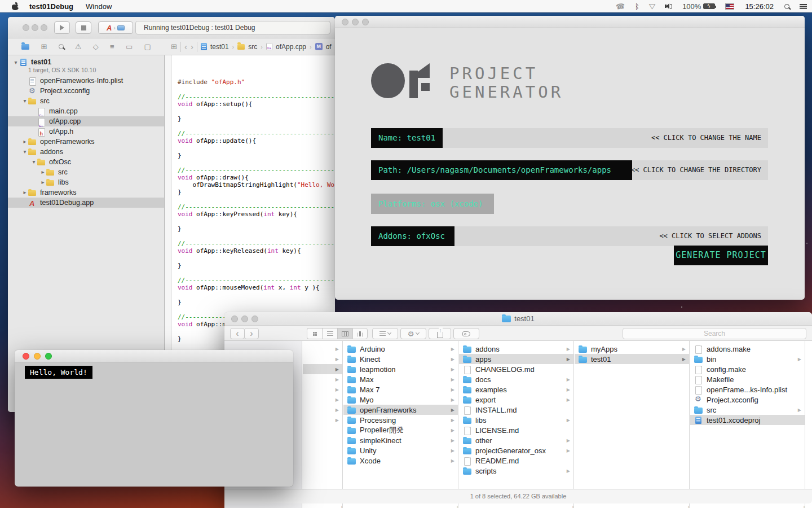 The height and width of the screenshot is (508, 812). I want to click on bluetooth-icon: ᛒ, so click(637, 6).